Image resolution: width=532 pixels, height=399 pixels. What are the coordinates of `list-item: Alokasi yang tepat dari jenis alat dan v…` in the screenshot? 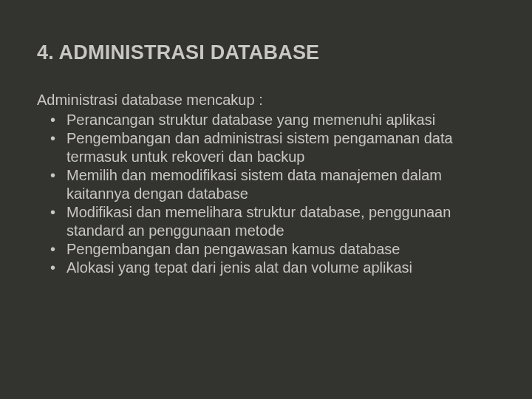 It's located at (266, 267).